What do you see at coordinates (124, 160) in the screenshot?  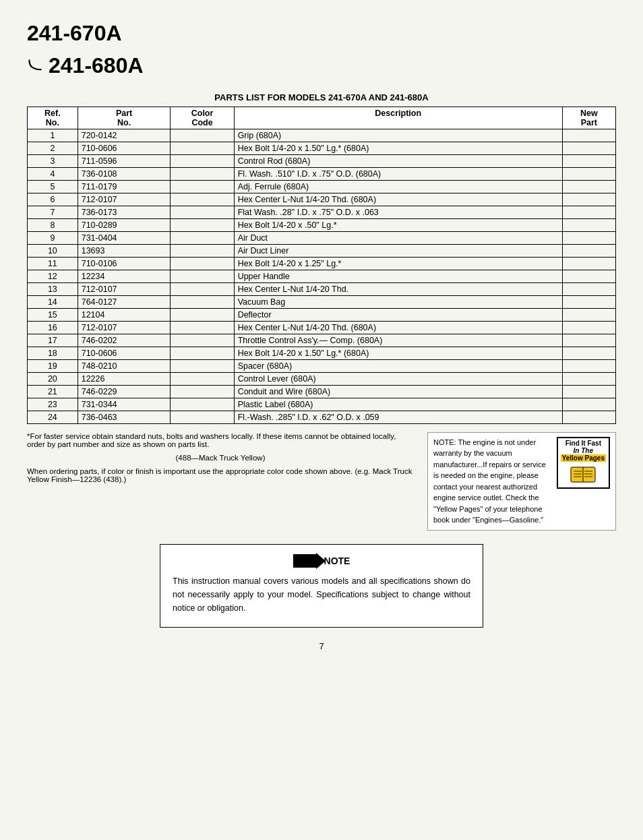 I see `part-no-cell: 711-0596` at bounding box center [124, 160].